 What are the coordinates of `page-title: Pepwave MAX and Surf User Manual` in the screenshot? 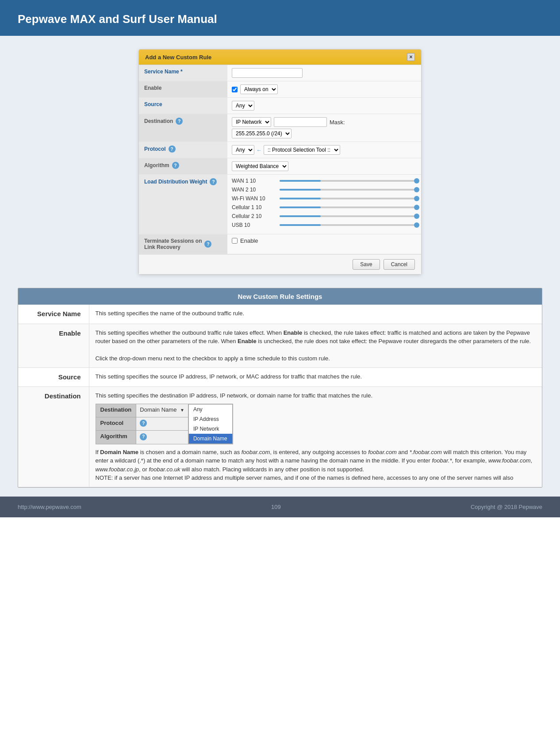 It's located at (280, 19).